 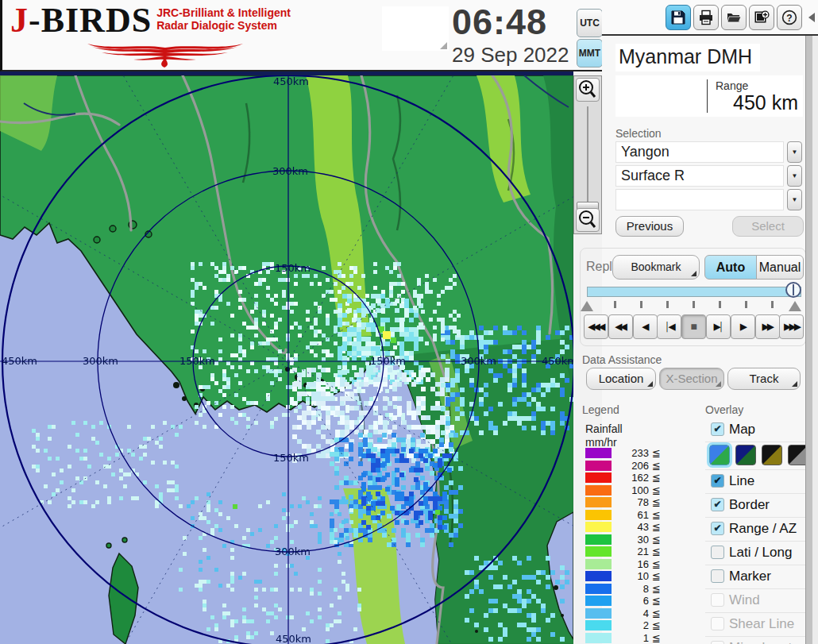 What do you see at coordinates (755, 601) in the screenshot?
I see `overlay-row: Wind` at bounding box center [755, 601].